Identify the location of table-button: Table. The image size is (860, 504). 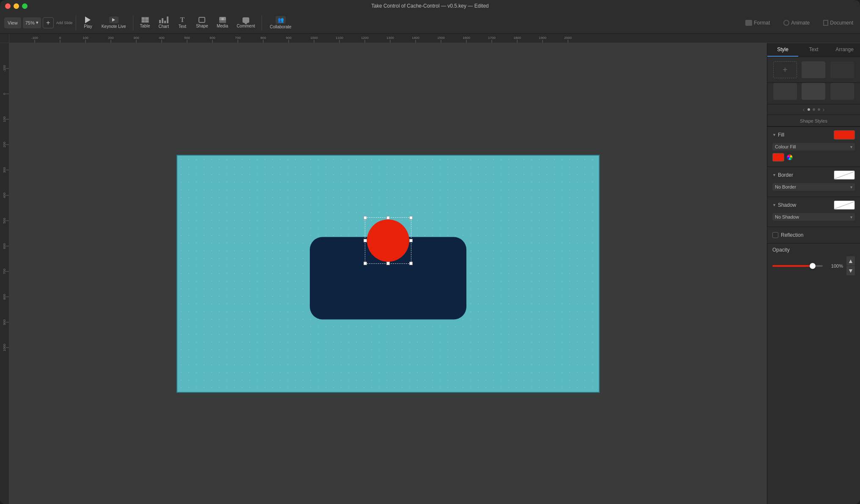
(145, 23).